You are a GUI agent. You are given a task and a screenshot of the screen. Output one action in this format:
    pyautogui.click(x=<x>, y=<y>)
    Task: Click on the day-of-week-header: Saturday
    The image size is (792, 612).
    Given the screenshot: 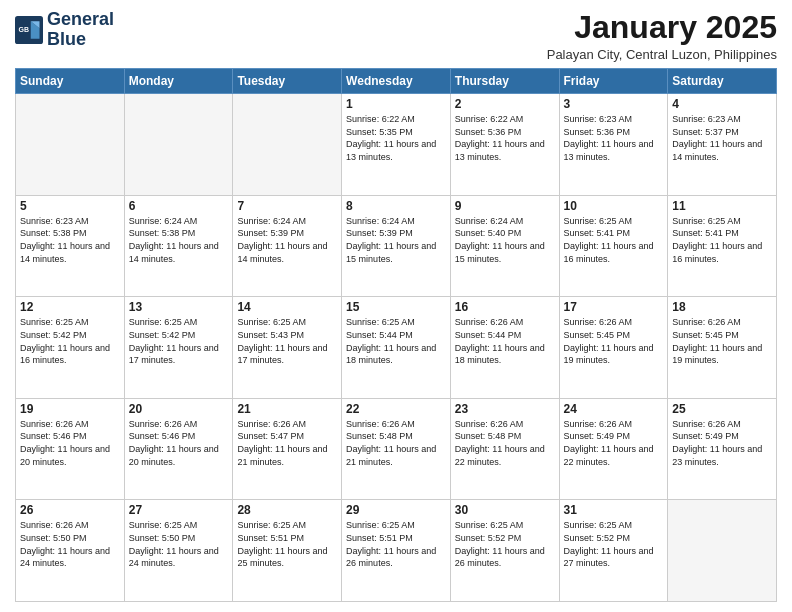 What is the action you would take?
    pyautogui.click(x=722, y=82)
    